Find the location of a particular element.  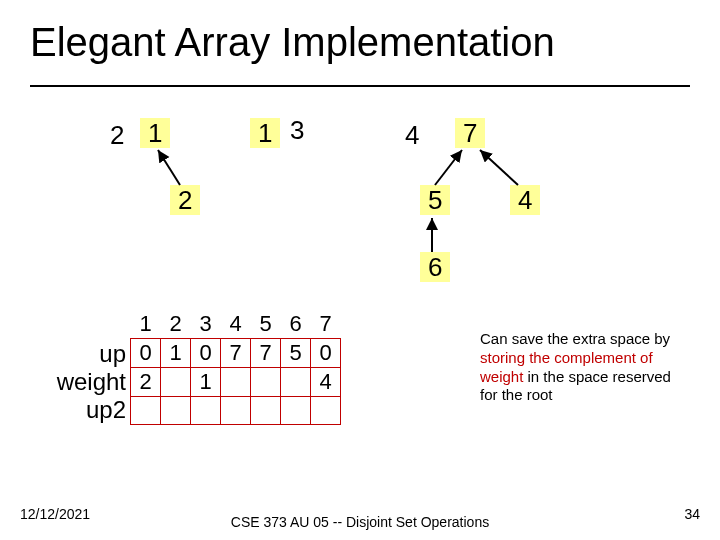

sidenote-text: Can save the extra space by is located at coordinates (575, 338).